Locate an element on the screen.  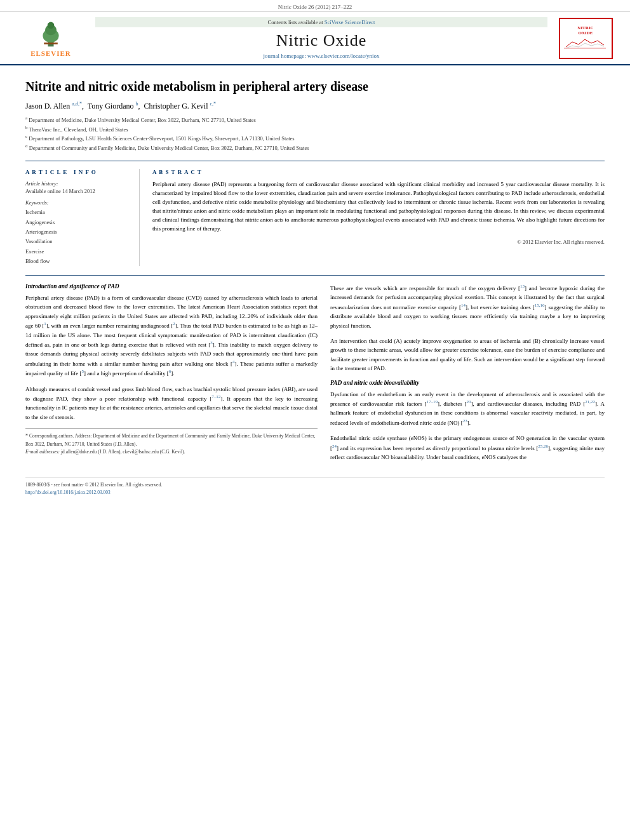
intro-paragraph-2: Although measures of conduit vessel and … is located at coordinates (171, 404).